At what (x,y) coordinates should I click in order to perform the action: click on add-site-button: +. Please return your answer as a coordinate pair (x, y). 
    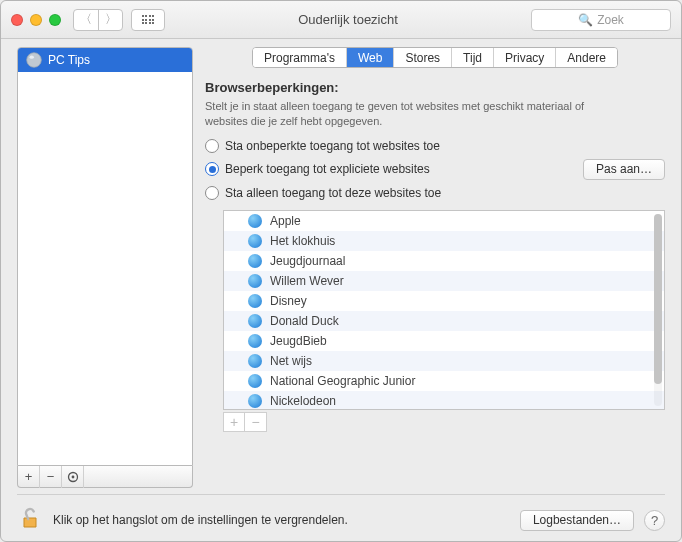
    Looking at the image, I should click on (234, 422).